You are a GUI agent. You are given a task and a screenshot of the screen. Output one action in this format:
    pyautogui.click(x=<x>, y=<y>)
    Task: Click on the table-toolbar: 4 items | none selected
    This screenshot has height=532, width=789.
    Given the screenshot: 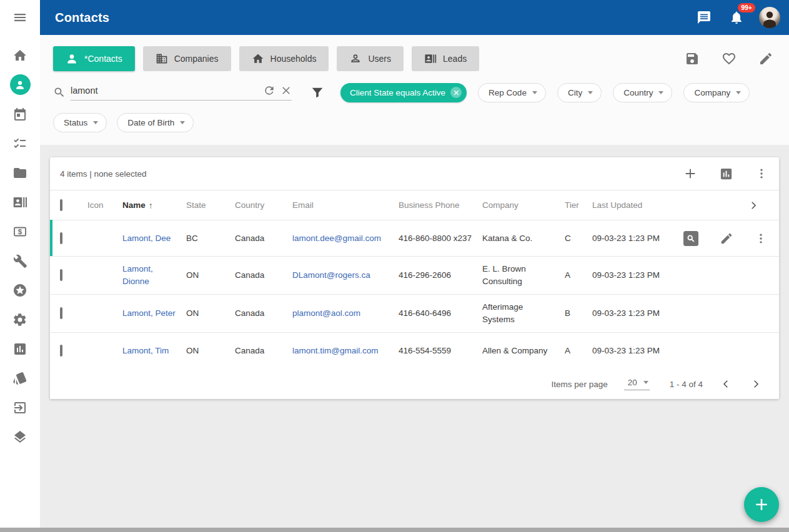 What is the action you would take?
    pyautogui.click(x=415, y=174)
    